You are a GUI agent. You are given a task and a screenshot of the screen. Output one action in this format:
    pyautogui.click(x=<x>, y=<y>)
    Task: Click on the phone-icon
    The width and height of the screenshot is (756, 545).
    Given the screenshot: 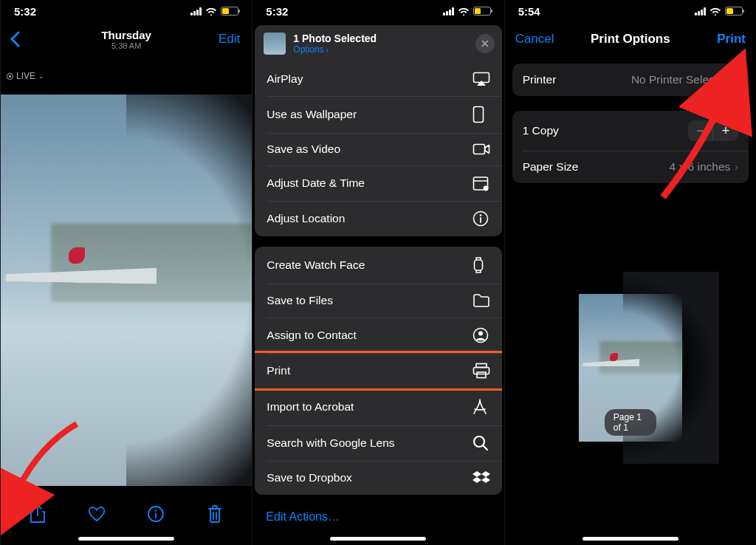 What is the action you would take?
    pyautogui.click(x=481, y=114)
    